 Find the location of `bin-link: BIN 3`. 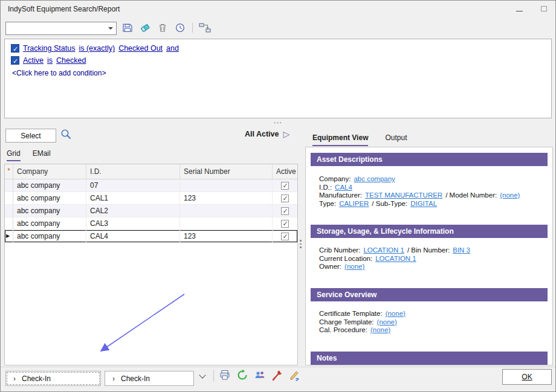

bin-link: BIN 3 is located at coordinates (462, 250).